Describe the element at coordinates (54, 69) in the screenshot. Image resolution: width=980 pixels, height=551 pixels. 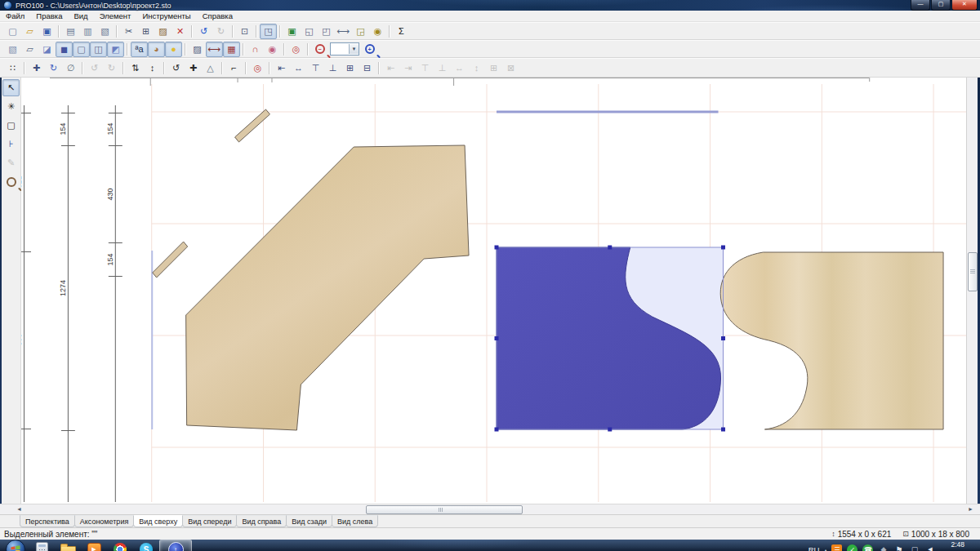
I see `rotate-icon: ↻` at that location.